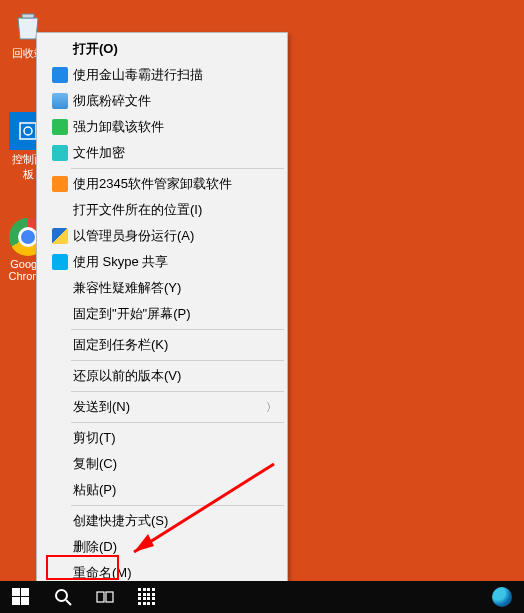 This screenshot has height=613, width=524. Describe the element at coordinates (60, 184) in the screenshot. I see `app-2345-icon` at that location.